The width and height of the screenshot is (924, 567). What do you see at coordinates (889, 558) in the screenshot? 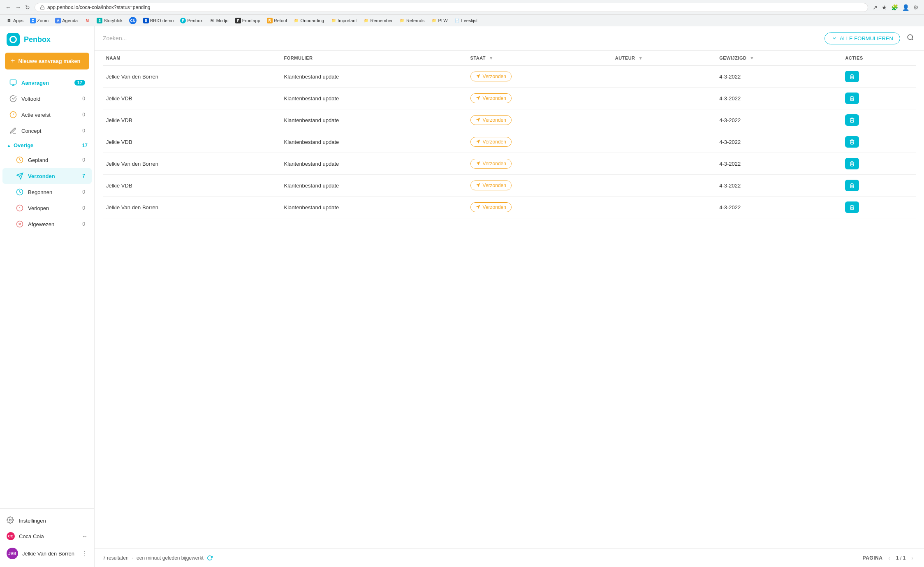
I see `prev-page-button: ‹` at bounding box center [889, 558].